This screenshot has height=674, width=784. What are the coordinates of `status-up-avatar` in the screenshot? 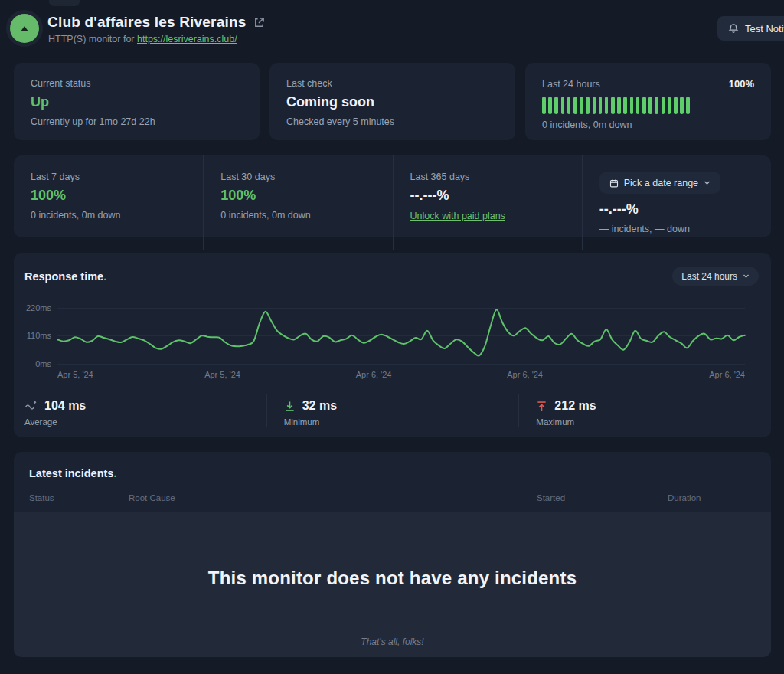 It's located at (24, 28).